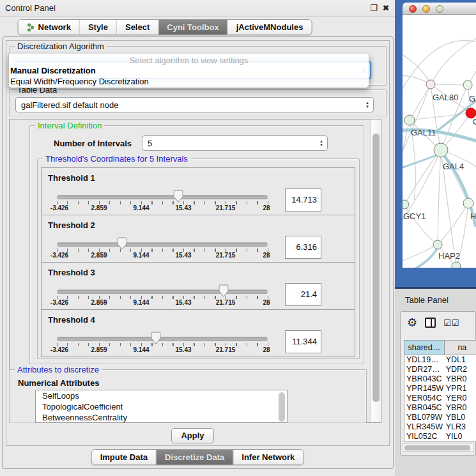  Describe the element at coordinates (440, 427) in the screenshot. I see `table-row: YLR345WYLR3` at that location.